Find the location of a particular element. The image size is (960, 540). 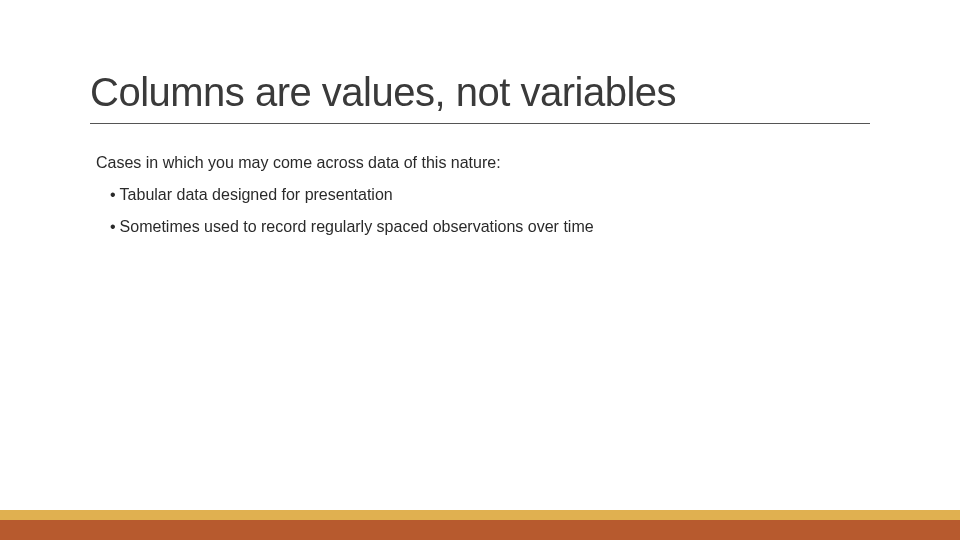

slide-title: Columns are values, not variables is located at coordinates (480, 97).